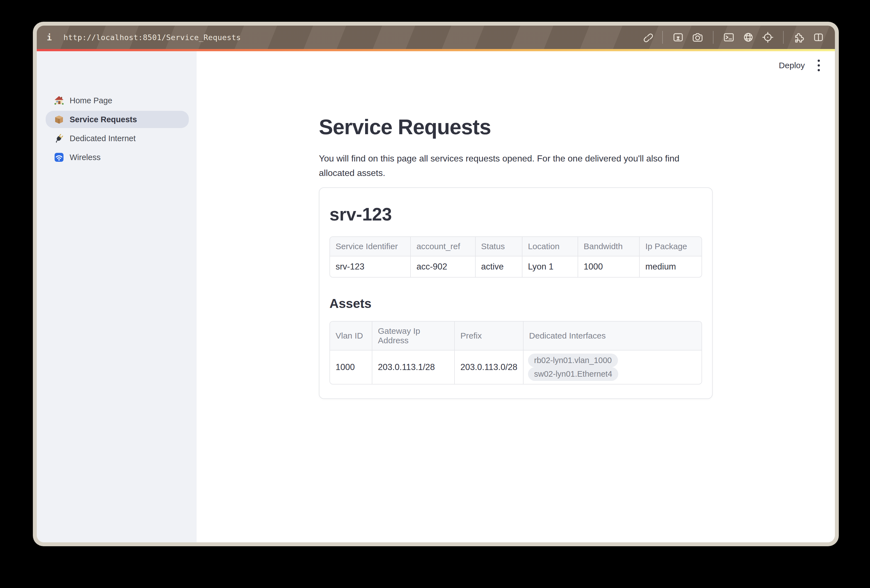  I want to click on sidebar-item-label: Home Page, so click(91, 101).